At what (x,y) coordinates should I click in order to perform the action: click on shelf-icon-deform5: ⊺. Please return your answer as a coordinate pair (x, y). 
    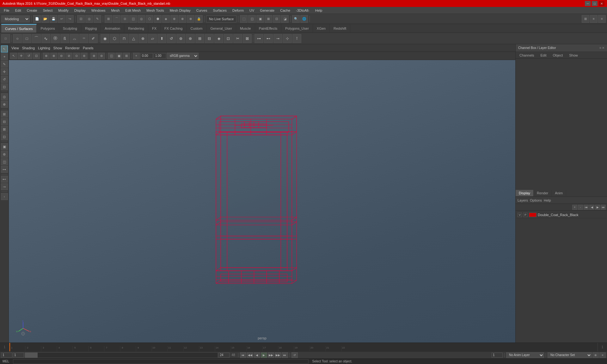
    Looking at the image, I should click on (297, 39).